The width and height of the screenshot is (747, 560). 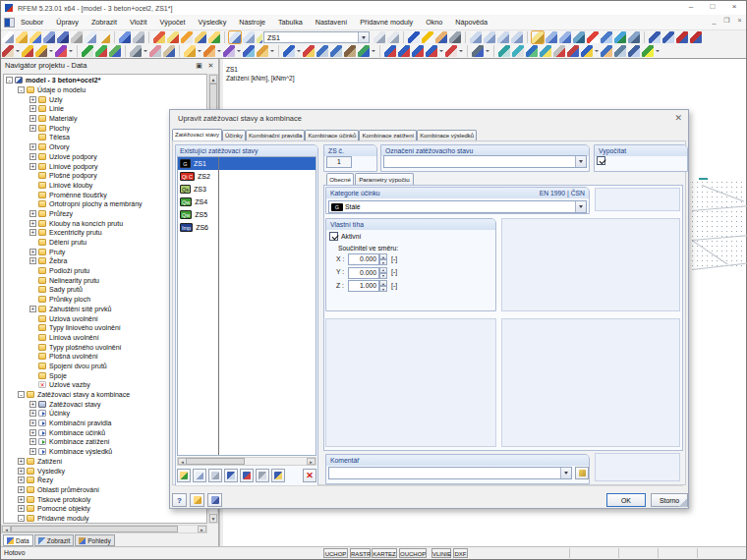 I want to click on mini-icon, so click(x=634, y=37).